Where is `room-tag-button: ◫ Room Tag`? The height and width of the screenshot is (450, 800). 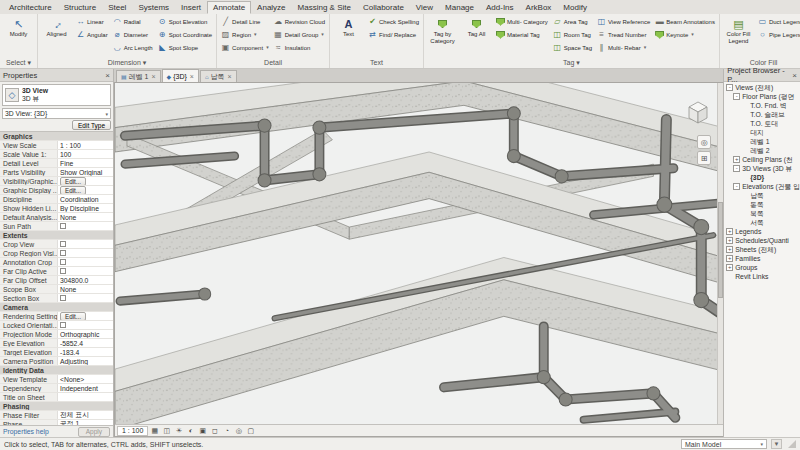
room-tag-button: ◫ Room Tag is located at coordinates (572, 34).